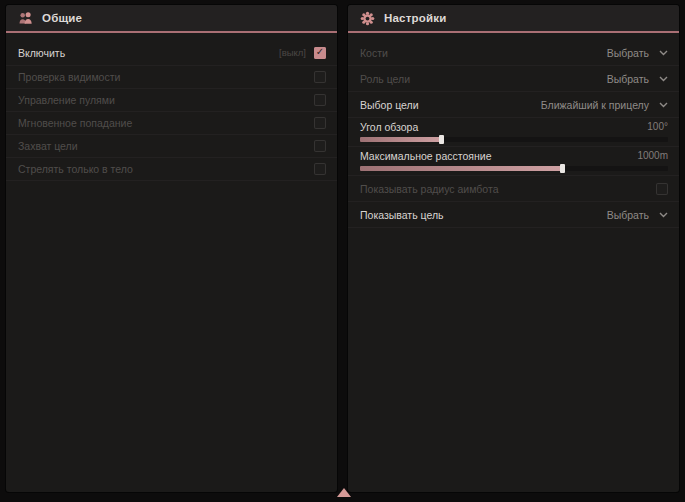 Image resolution: width=685 pixels, height=502 pixels. I want to click on row-label: Управление пулями, so click(166, 100).